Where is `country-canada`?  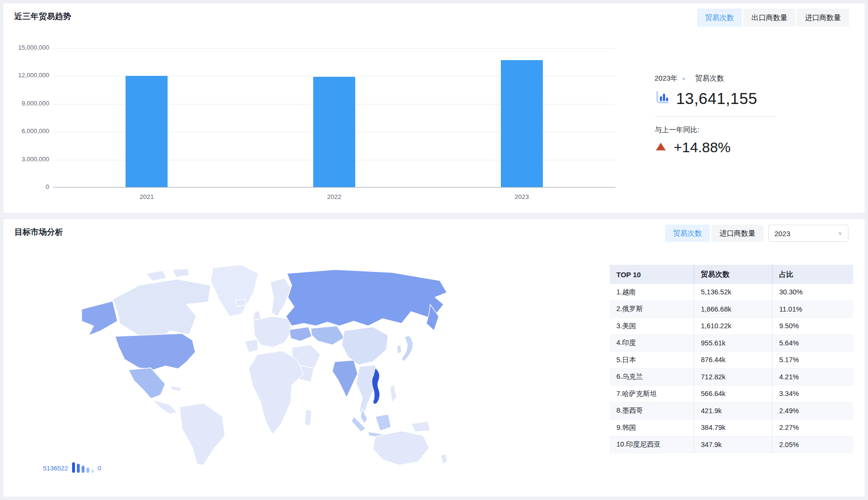 country-canada is located at coordinates (161, 308).